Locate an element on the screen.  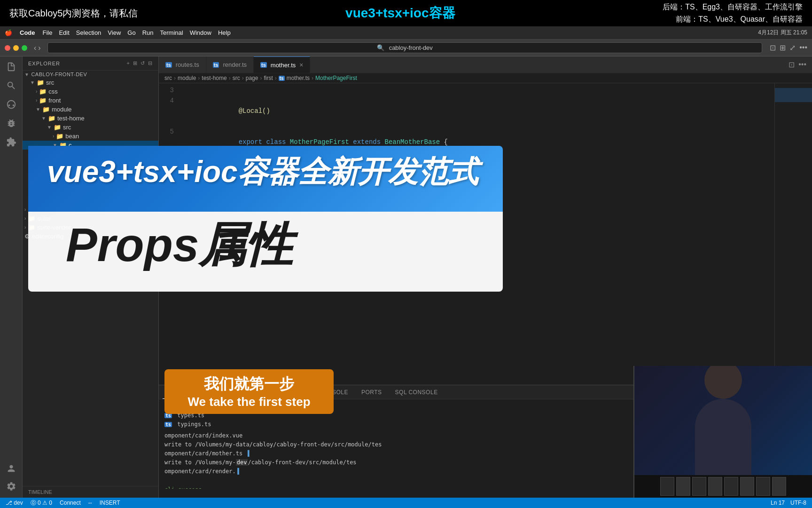
sidebar-item-test-home: ▼ 📁 test-home is located at coordinates (90, 119).